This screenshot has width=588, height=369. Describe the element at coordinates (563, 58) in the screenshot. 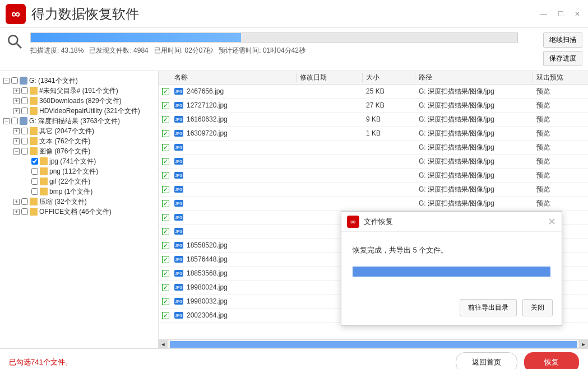

I see `save-progress-button: 保存进度` at that location.